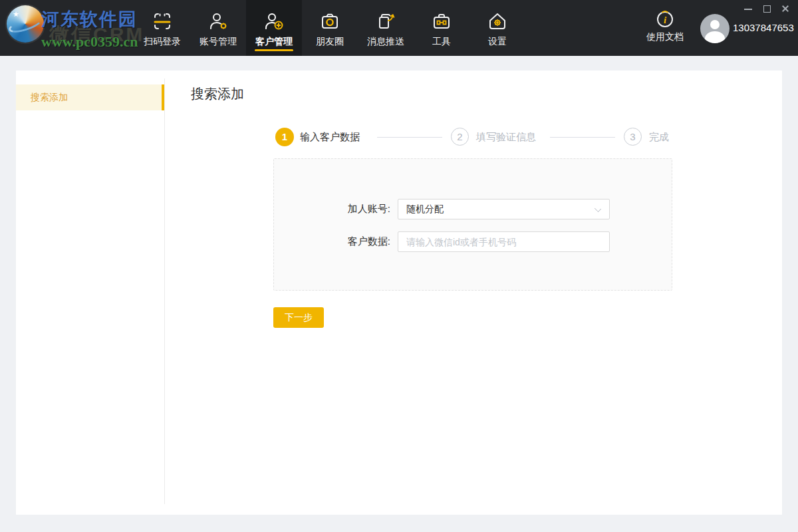 Image resolution: width=798 pixels, height=532 pixels. Describe the element at coordinates (97, 35) in the screenshot. I see `watermark-app-name: 微信CRM` at that location.